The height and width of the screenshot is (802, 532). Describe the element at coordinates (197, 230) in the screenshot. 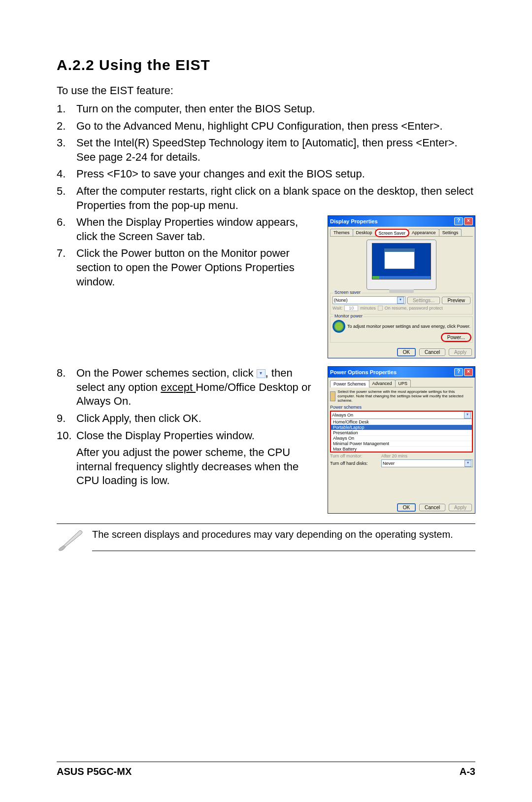

I see `step-text: When the Display Properties window appea…` at that location.